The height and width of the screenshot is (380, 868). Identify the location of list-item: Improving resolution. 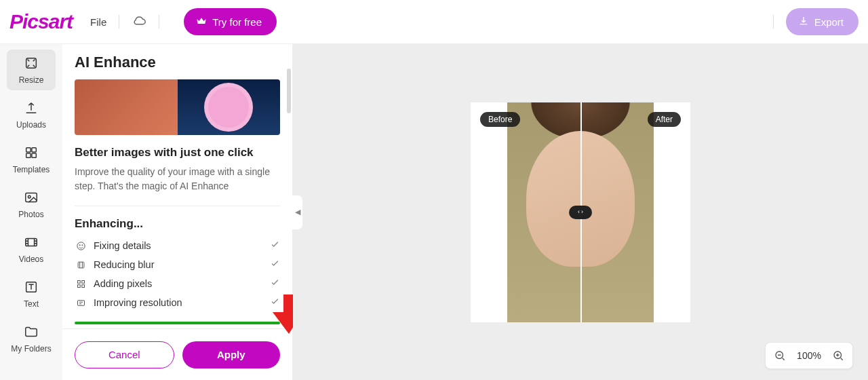
(178, 303).